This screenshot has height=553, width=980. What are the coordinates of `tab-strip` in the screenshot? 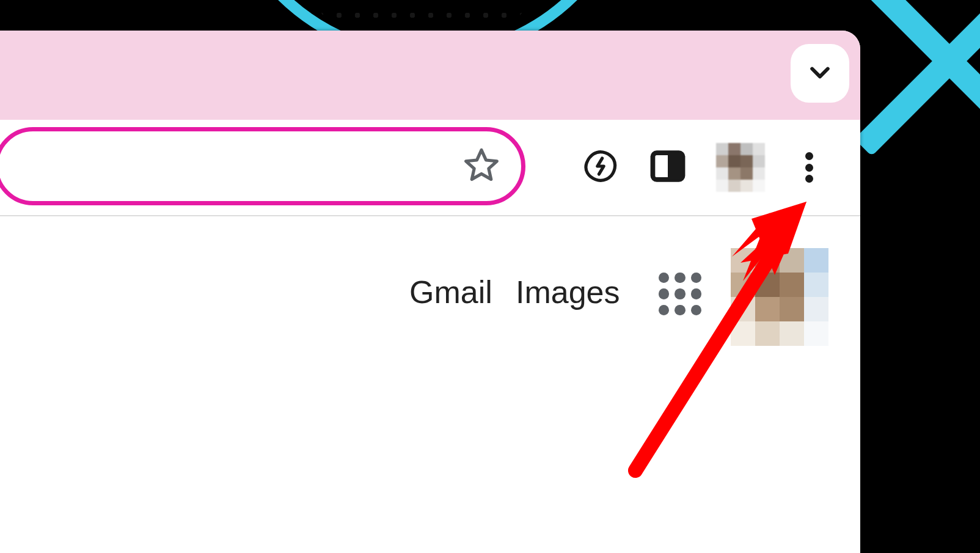 It's located at (430, 75).